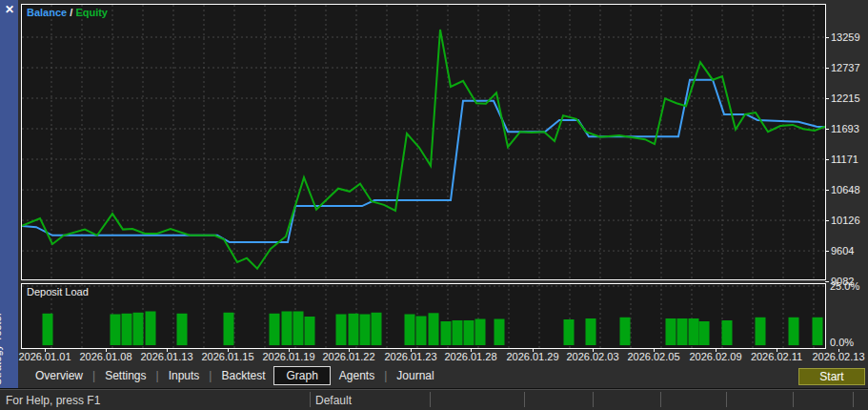 This screenshot has width=868, height=410. Describe the element at coordinates (845, 130) in the screenshot. I see `y-axis-tick-label: 11693` at that location.